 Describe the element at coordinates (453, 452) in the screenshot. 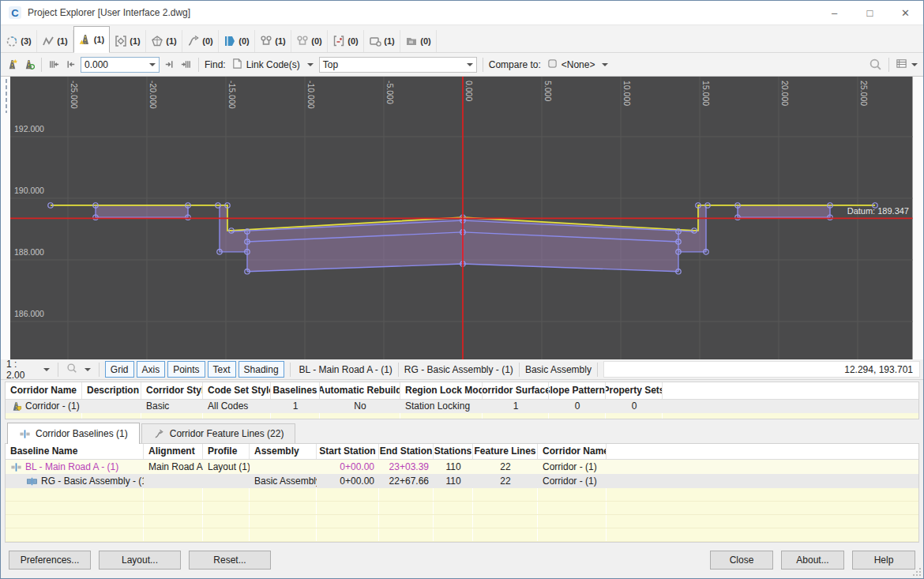

I see `column-header: Stations` at that location.